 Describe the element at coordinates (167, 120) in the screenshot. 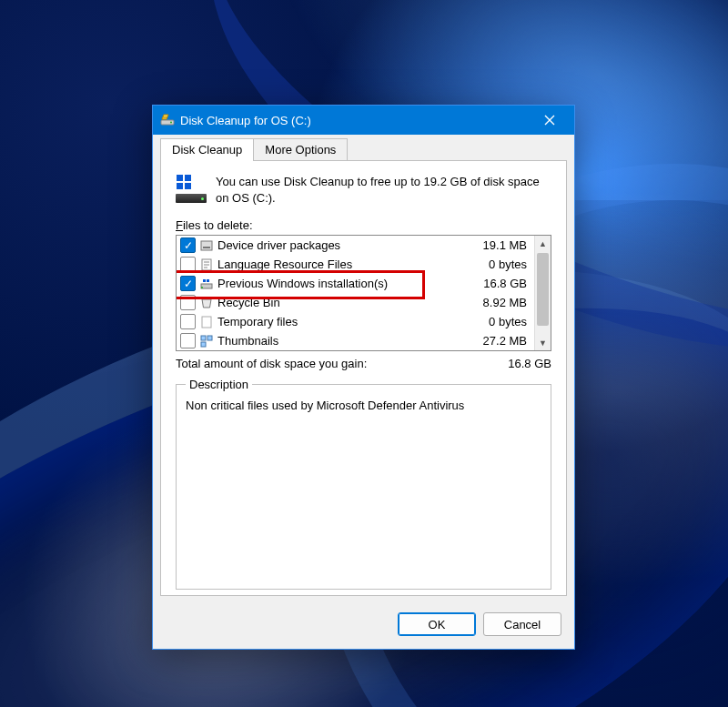

I see `disk-cleanup-icon` at that location.